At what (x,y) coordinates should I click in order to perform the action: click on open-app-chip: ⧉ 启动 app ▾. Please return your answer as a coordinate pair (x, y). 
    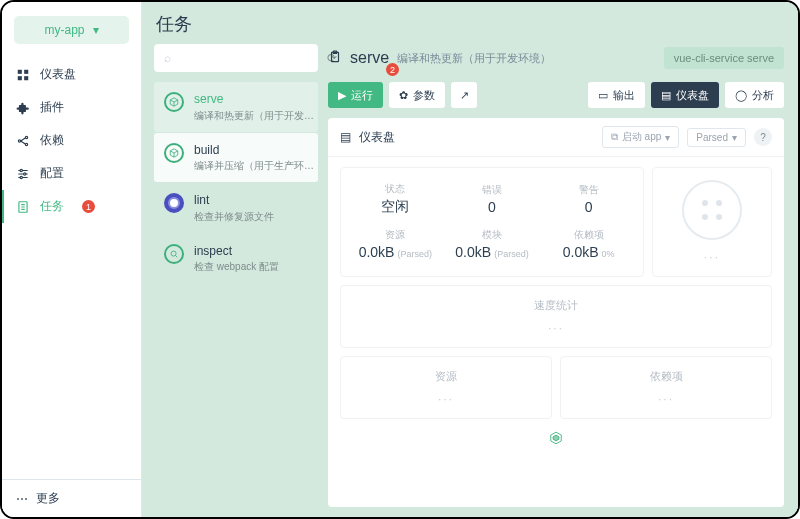
    Looking at the image, I should click on (640, 137).